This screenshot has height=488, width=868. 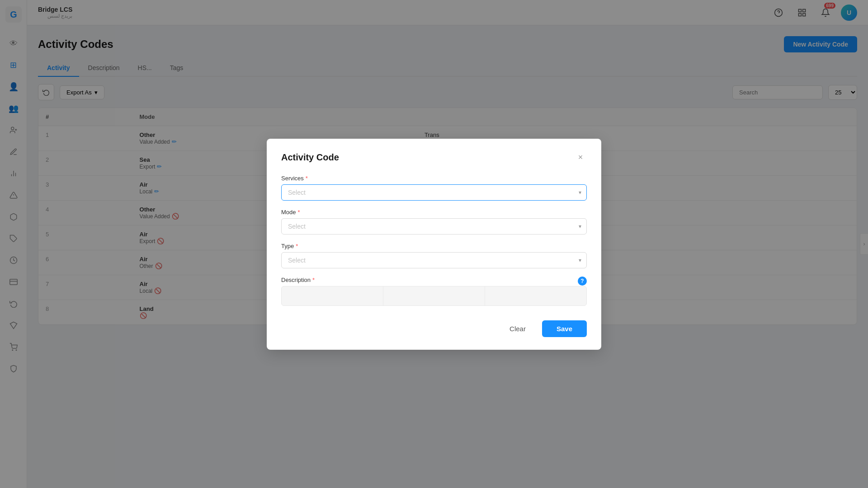 I want to click on modal-title: Activity Code, so click(x=310, y=157).